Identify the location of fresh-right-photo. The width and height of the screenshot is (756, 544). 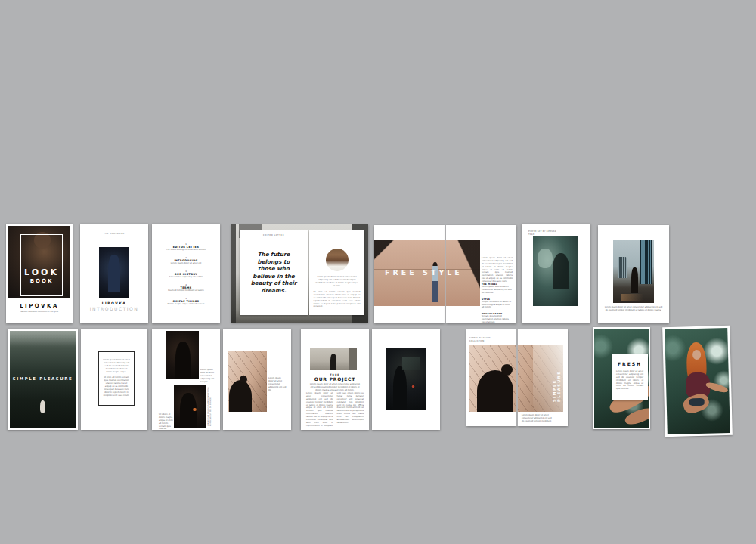
(697, 381).